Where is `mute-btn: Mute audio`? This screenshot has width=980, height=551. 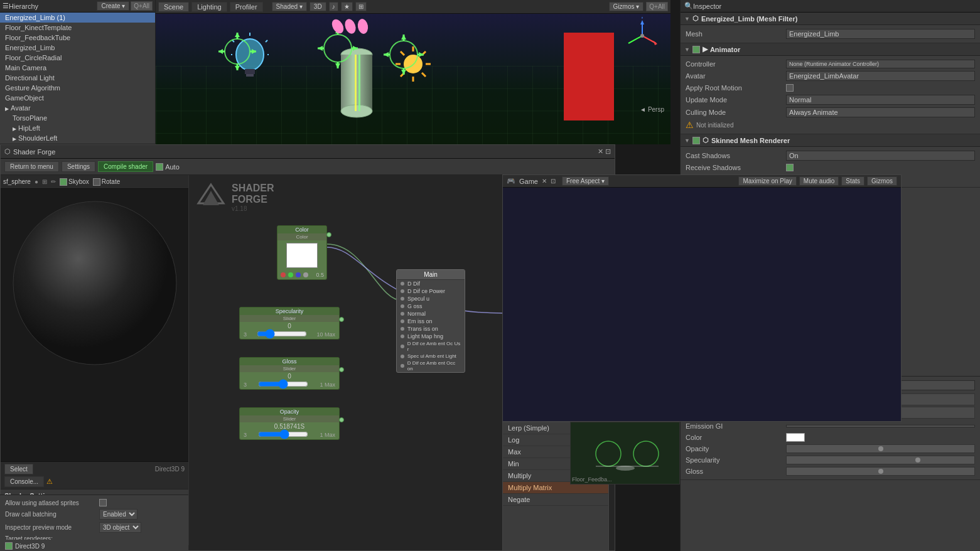 mute-btn: Mute audio is located at coordinates (819, 181).